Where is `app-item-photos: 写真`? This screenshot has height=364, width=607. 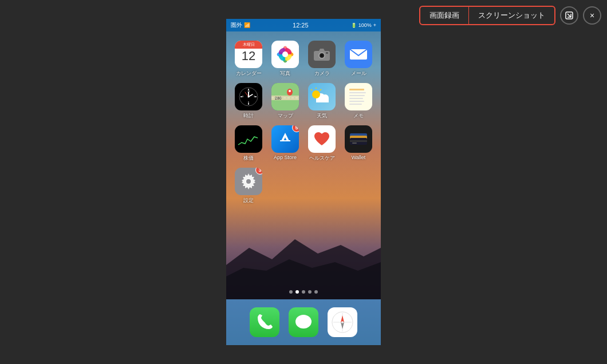 app-item-photos: 写真 is located at coordinates (285, 59).